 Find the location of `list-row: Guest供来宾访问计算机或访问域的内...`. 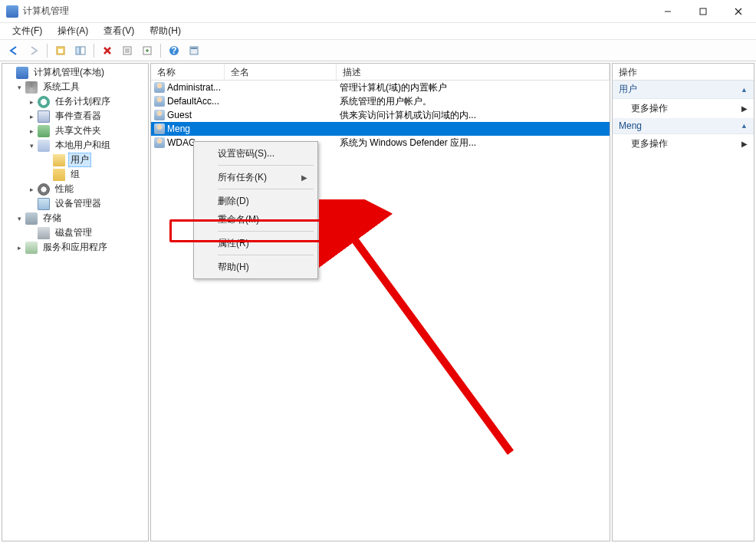

list-row: Guest供来宾访问计算机或访问域的内... is located at coordinates (380, 115).